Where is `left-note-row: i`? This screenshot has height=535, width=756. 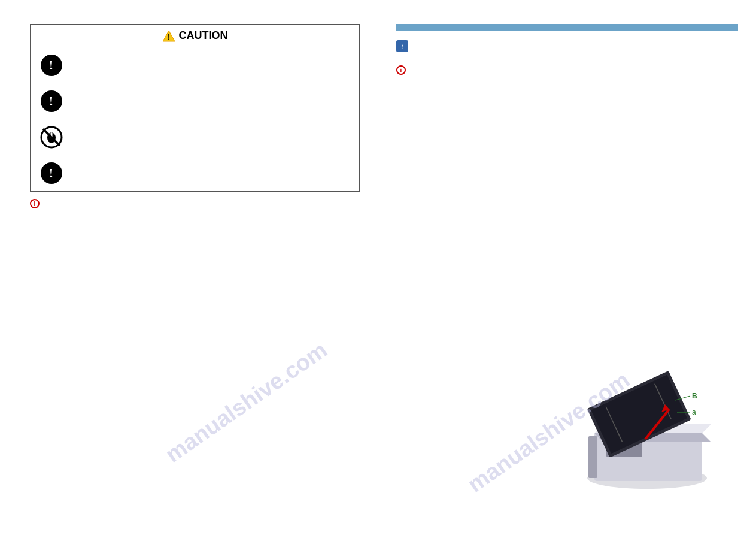
left-note-row: i is located at coordinates (195, 204).